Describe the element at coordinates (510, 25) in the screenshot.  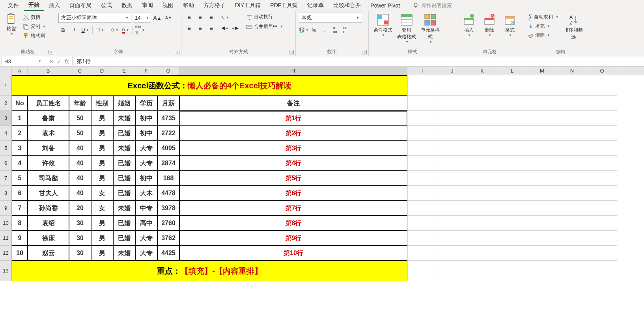
I see `format-cells-button: 格式▼` at that location.